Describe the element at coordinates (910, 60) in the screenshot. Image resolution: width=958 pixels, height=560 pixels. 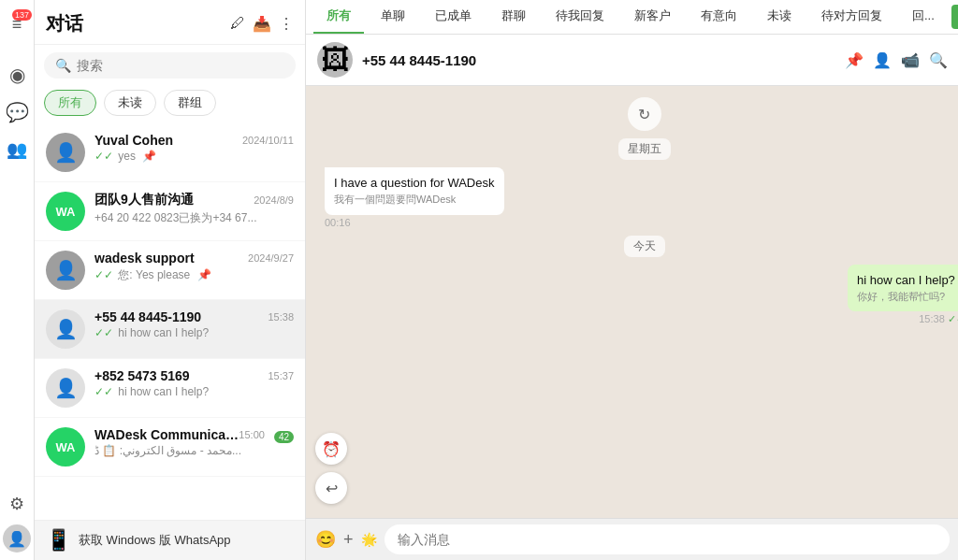
I see `video-call-icon: 📹` at that location.